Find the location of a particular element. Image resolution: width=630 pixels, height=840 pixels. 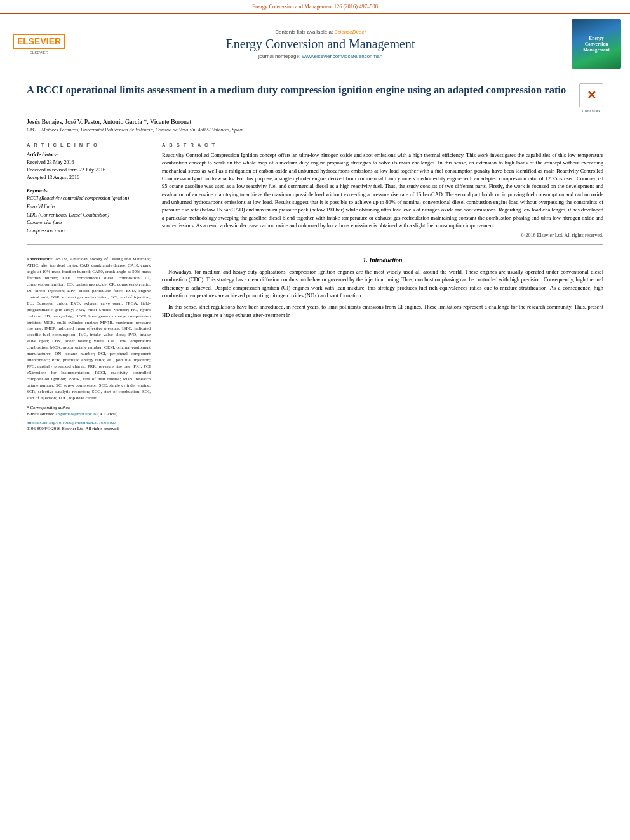

keywords-label: Keywords: is located at coordinates (89, 190).